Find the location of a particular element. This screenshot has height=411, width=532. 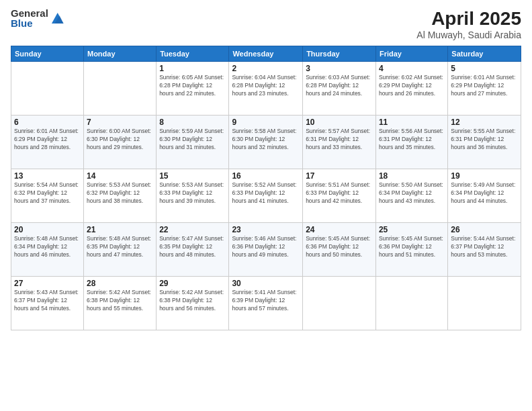

day-info: Sunrise: 5:56 AM Sunset: 6:31 PM Dayligh… is located at coordinates (412, 140).